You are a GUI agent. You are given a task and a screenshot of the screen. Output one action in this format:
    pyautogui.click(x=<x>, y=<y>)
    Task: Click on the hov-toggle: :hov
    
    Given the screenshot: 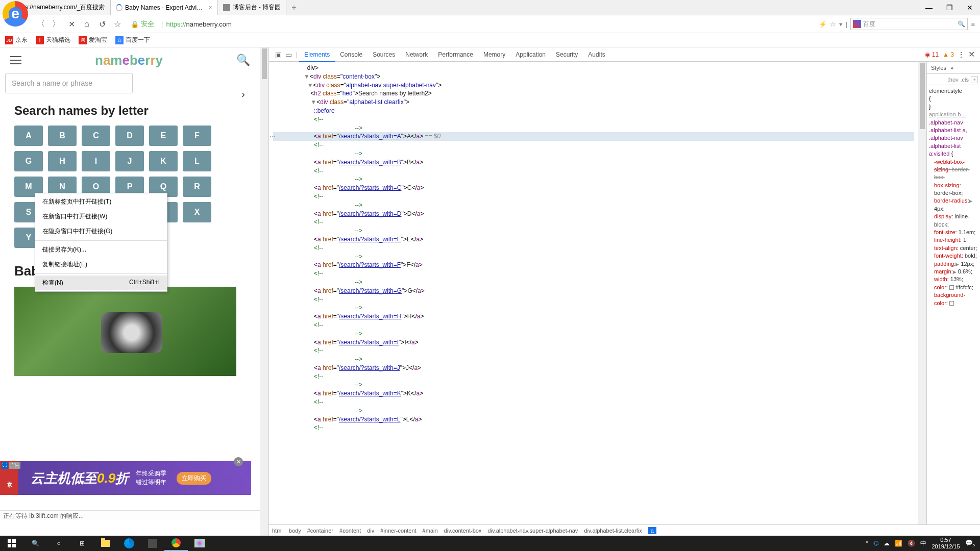 What is the action you would take?
    pyautogui.click(x=953, y=80)
    